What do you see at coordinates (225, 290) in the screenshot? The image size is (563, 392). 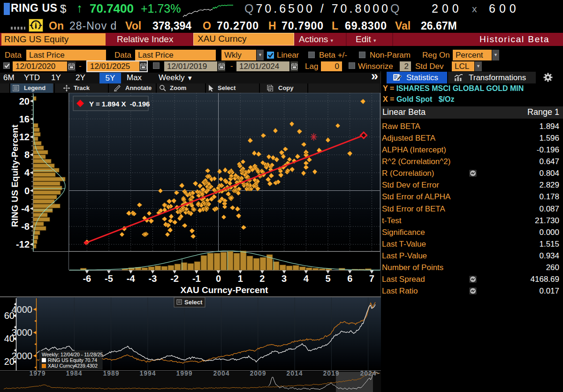 I see `svg-text: XAU Curncy-Percent` at bounding box center [225, 290].